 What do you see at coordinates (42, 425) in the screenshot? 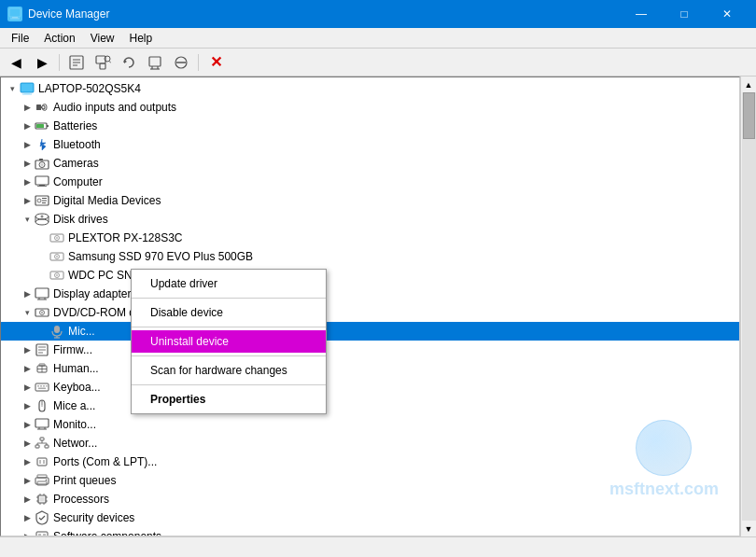
I see `monitors-icon` at bounding box center [42, 425].